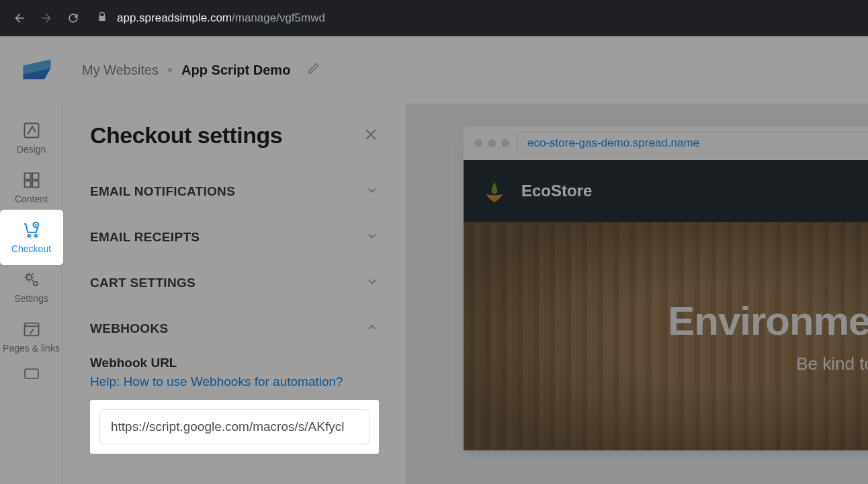 This screenshot has height=484, width=868. Describe the element at coordinates (31, 298) in the screenshot. I see `rail-settings-label: Settings` at that location.